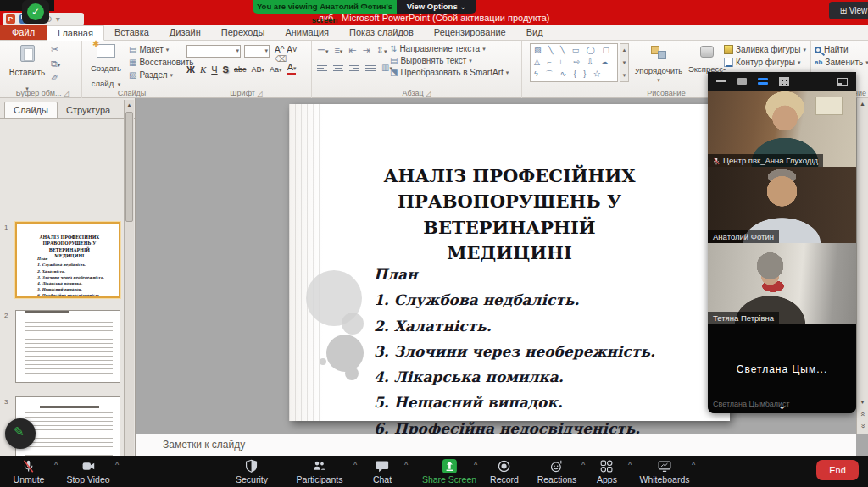 This screenshot has height=487, width=868. Describe the element at coordinates (62, 261) in the screenshot. I see `slide-thumbnail-1: 1 АНАЛІЗ ПРОФЕСІЙНИХ ПРАВОПОРУШЕНЬ У ВЕТ…` at that location.